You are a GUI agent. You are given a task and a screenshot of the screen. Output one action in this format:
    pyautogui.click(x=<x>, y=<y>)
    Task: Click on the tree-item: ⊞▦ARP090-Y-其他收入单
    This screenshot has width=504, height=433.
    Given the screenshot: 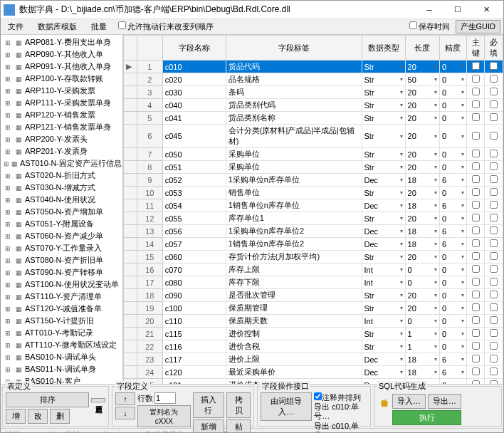 What is the action you would take?
    pyautogui.click(x=61, y=54)
    